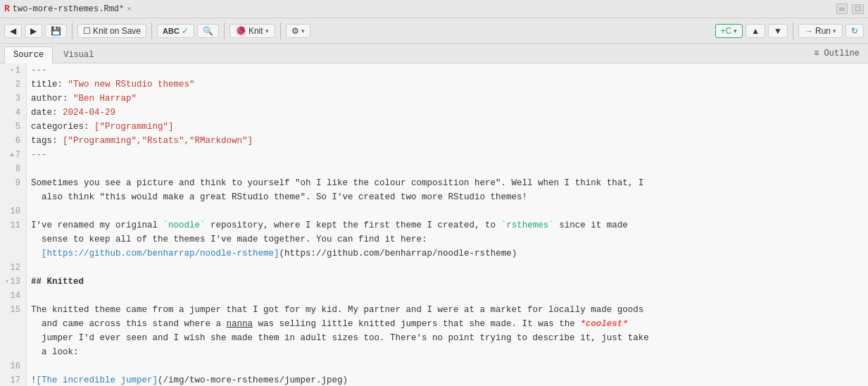 This screenshot has width=868, height=386. Describe the element at coordinates (13, 113) in the screenshot. I see `line-num-4: 4` at that location.